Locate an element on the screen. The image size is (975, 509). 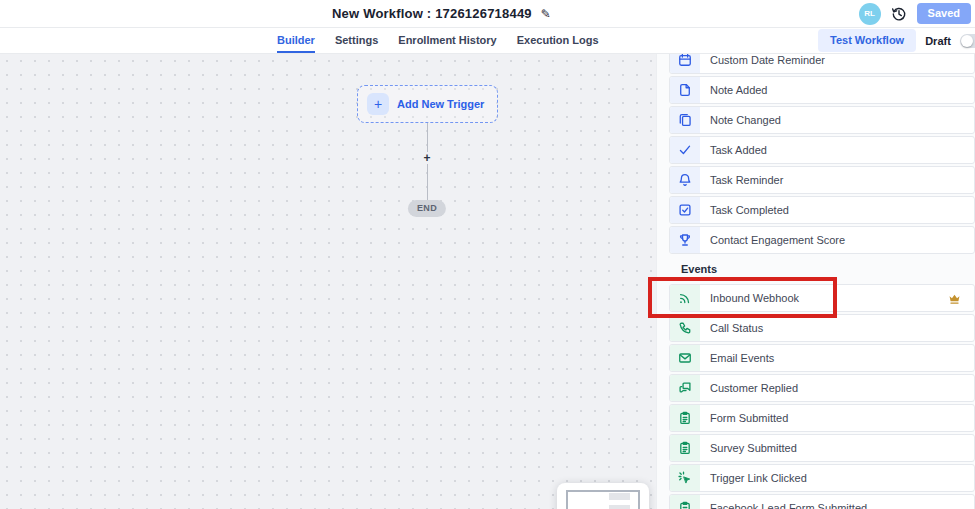
trigger-item-label: Custom Date Reminder is located at coordinates (768, 60).